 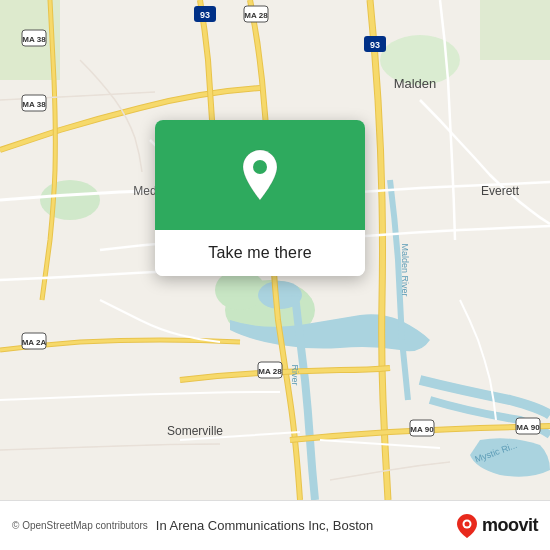 I want to click on take-me-there-button: Take me there, so click(x=260, y=253).